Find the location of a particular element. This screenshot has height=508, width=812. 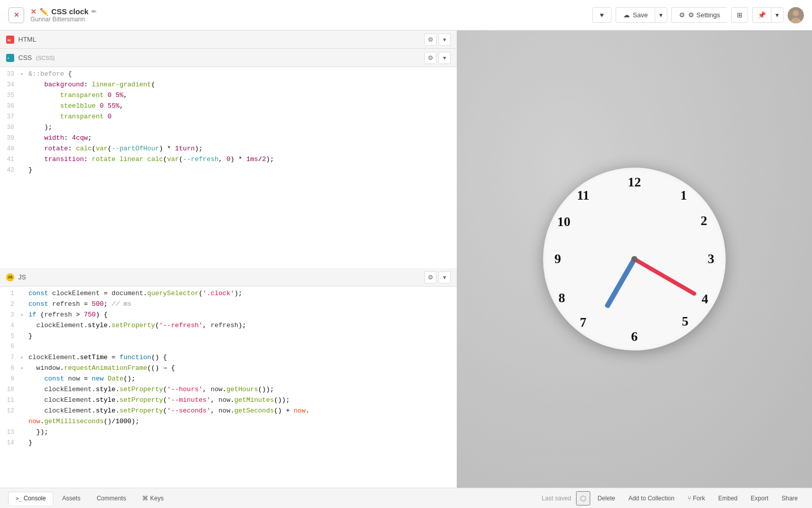

js-line-7: 7 ▾ clockElement.setTime = function() { is located at coordinates (228, 358).